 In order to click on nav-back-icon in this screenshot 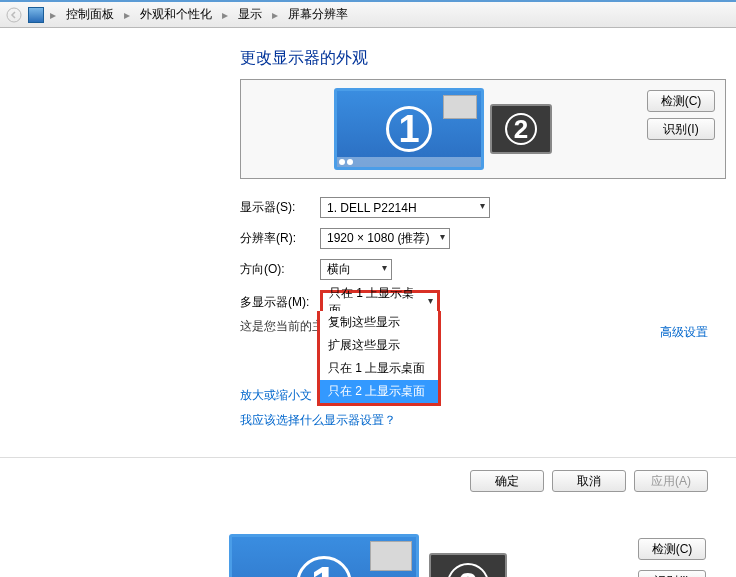, I will do `click(14, 15)`.